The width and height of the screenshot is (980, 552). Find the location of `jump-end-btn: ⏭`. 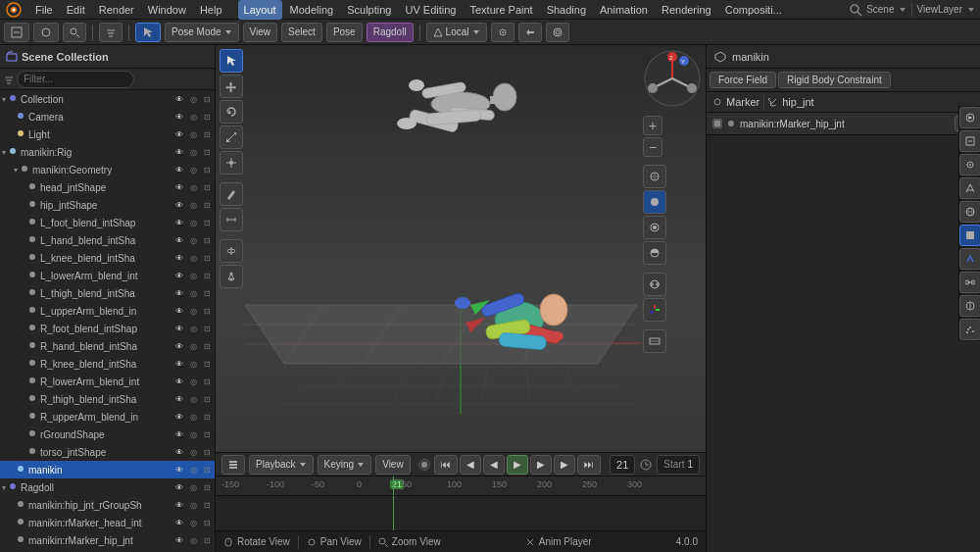

jump-end-btn: ⏭ is located at coordinates (589, 465).